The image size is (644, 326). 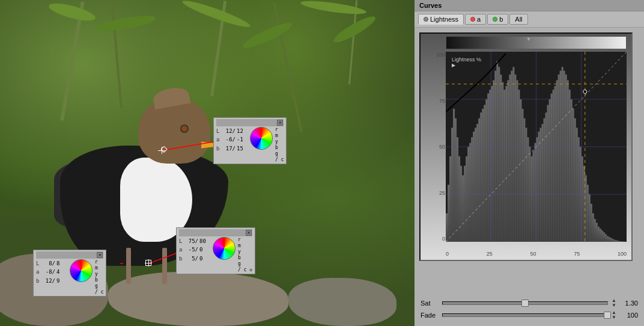 What do you see at coordinates (99, 280) in the screenshot?
I see `opt-b-3: b` at bounding box center [99, 280].